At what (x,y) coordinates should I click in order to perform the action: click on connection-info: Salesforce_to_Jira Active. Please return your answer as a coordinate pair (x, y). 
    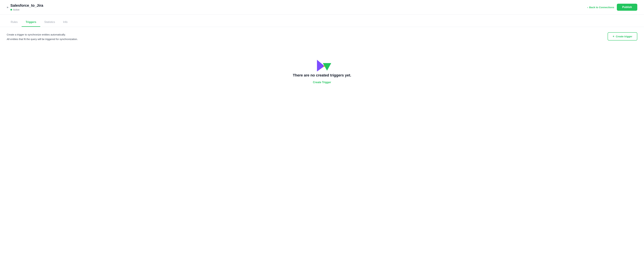
    Looking at the image, I should click on (27, 7).